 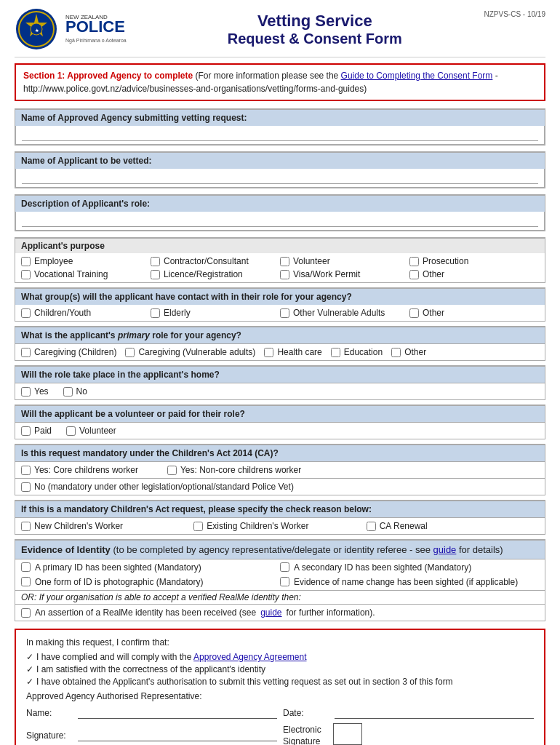 I want to click on existing-childrens-checkbox, so click(x=198, y=527).